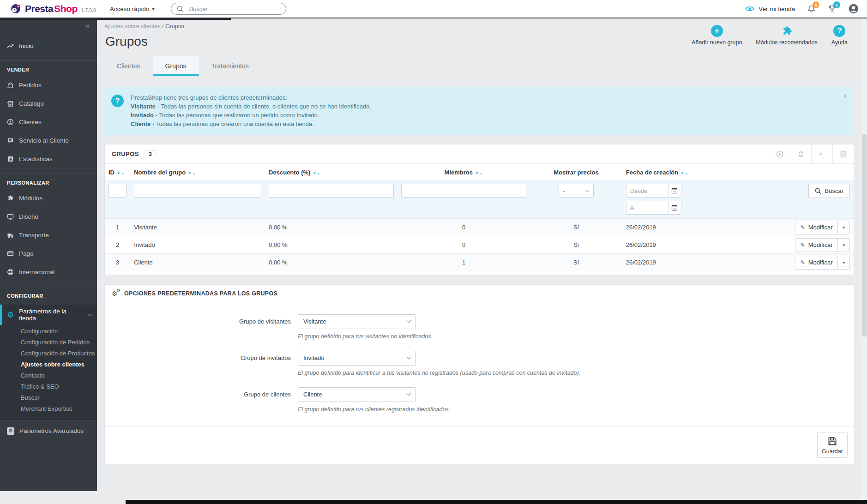  I want to click on filter-discount-input, so click(331, 191).